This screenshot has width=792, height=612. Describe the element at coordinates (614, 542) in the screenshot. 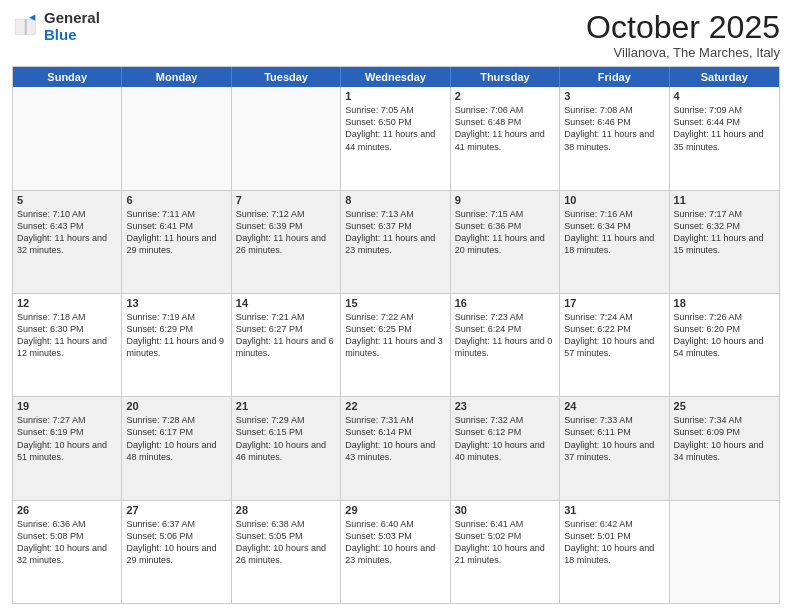

I see `cell-info: Sunrise: 6:42 AMSunset: 5:01 PMDaylight:…` at that location.